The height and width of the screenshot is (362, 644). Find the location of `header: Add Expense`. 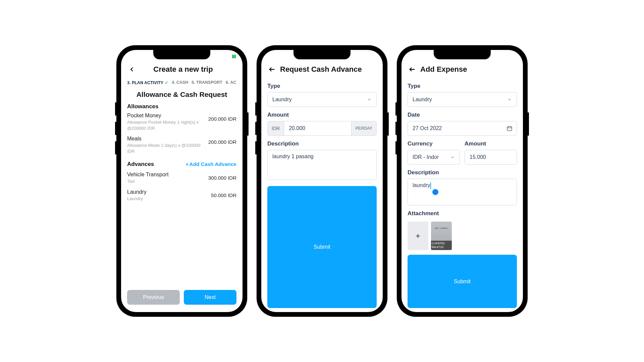

header: Add Expense is located at coordinates (462, 70).